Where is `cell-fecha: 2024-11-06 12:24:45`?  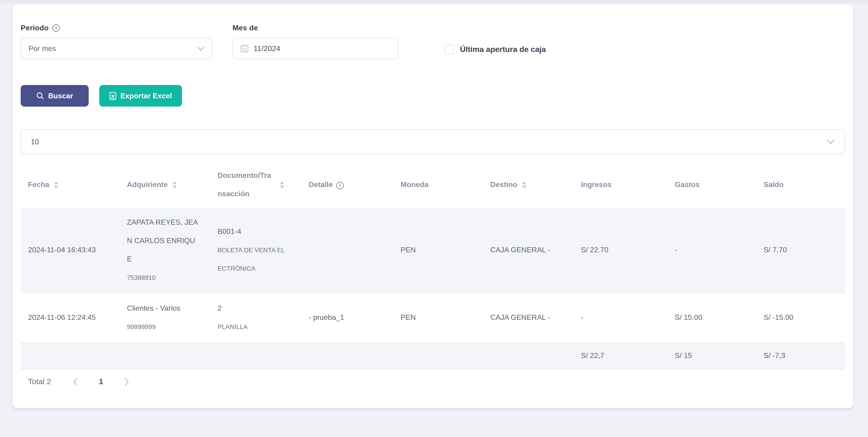 cell-fecha: 2024-11-06 12:24:45 is located at coordinates (70, 317).